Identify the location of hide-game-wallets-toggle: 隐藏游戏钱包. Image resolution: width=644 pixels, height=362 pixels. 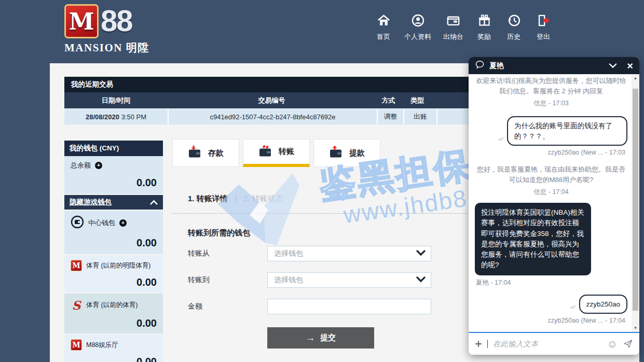
(114, 202).